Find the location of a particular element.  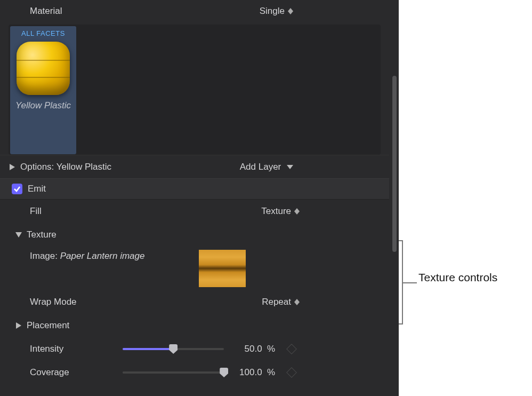

image-row: Image: Paper Lantern image is located at coordinates (195, 268).